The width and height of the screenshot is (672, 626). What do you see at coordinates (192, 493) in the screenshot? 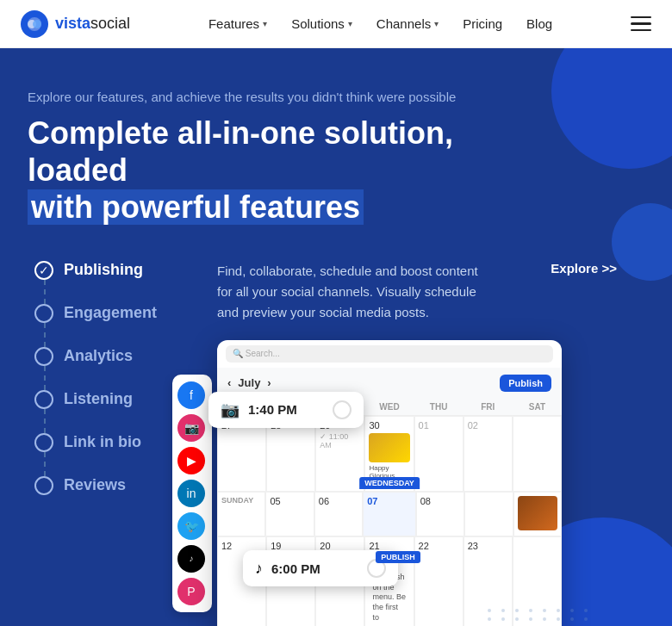
I see `social-sidebar: f 📷 ▶ in 🐦 ♪ P` at bounding box center [192, 493].